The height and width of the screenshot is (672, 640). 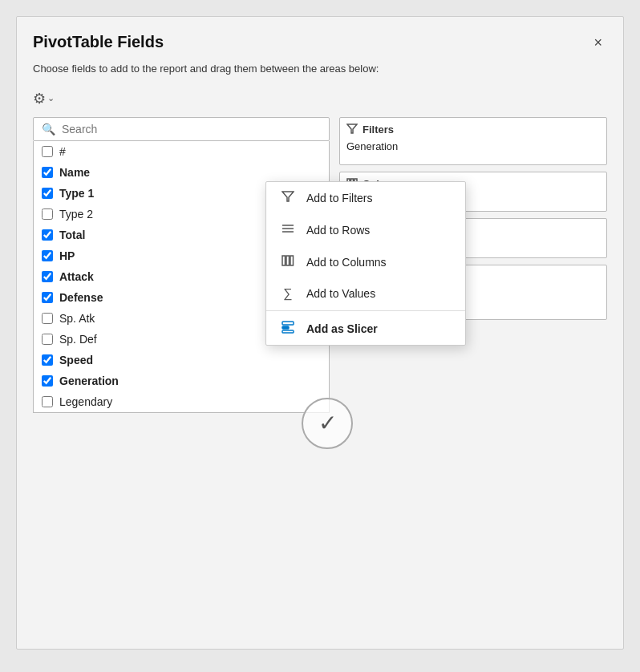 I want to click on field-label-hash: #, so click(x=63, y=152).